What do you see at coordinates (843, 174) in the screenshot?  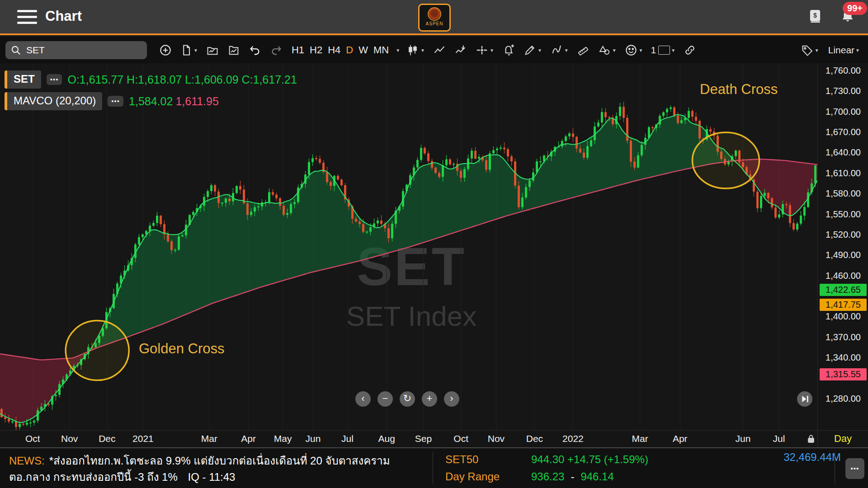 I see `price-tick: 1,610.00` at bounding box center [843, 174].